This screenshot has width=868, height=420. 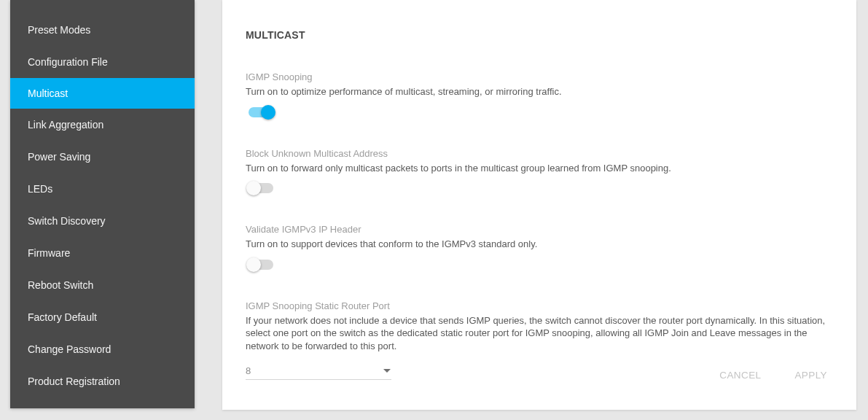 I want to click on setting-desc: If your network does not include a devic…, so click(x=539, y=334).